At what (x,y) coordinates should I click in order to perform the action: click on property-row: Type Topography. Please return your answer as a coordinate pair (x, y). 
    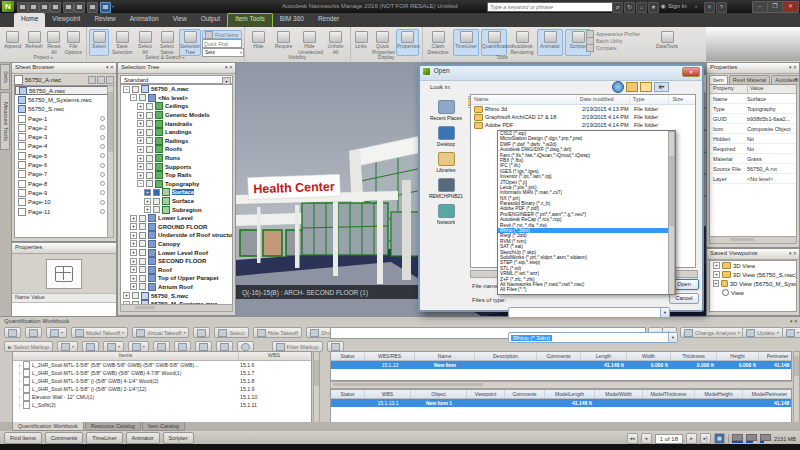
    Looking at the image, I should click on (753, 109).